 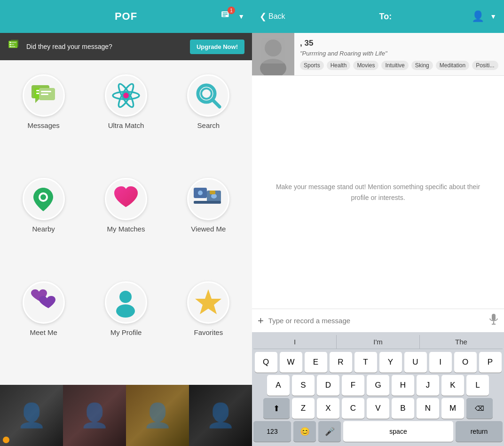 I want to click on my-profile-icon, so click(x=126, y=303).